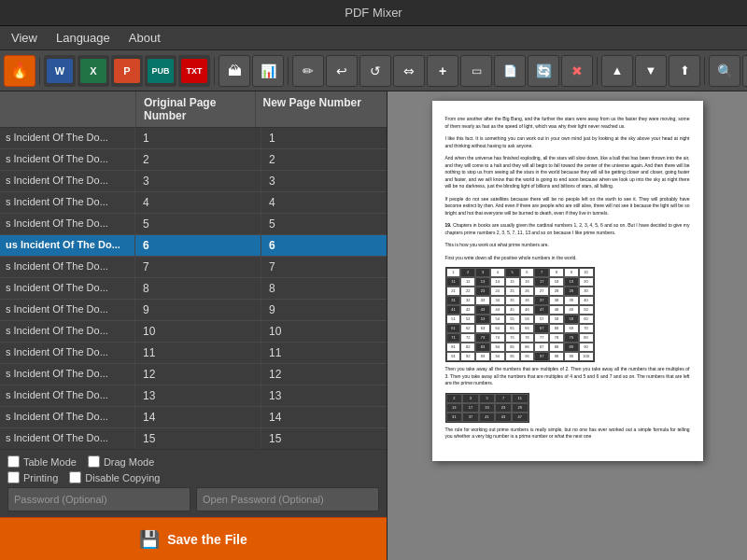 Image resolution: width=747 pixels, height=560 pixels. Describe the element at coordinates (586, 310) in the screenshot. I see `grid-cell: 50` at that location.